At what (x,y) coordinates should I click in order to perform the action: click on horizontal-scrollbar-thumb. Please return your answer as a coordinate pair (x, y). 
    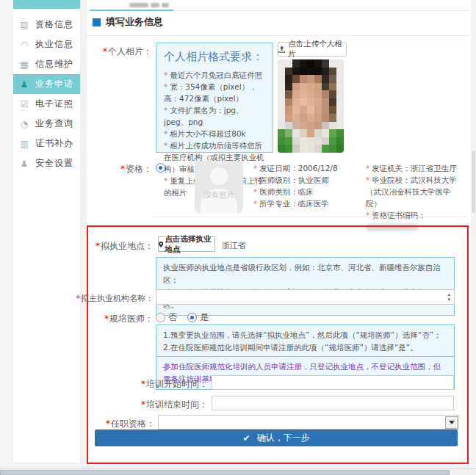
    Looking at the image, I should click on (225, 473).